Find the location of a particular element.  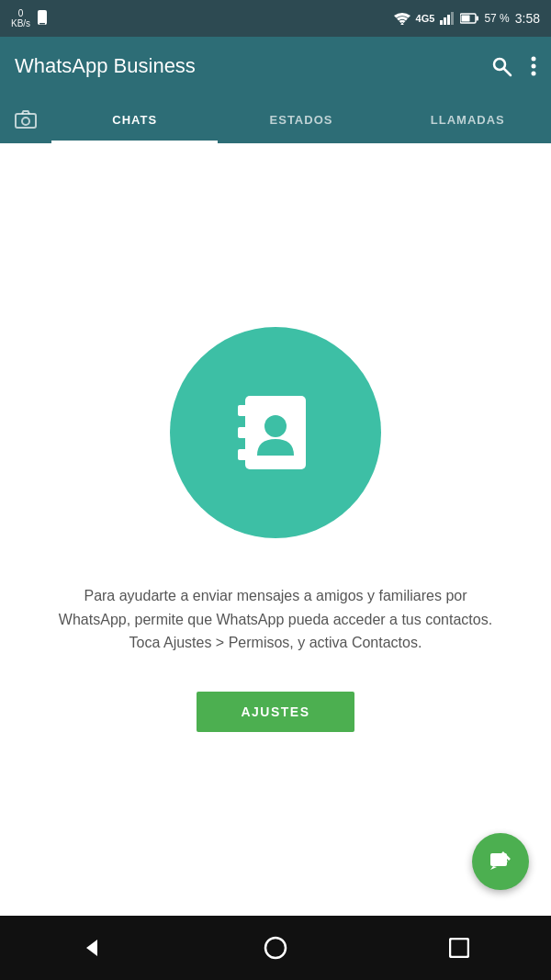

permission-text: Para ayudarte a enviar mensajes a amigos… is located at coordinates (276, 619).